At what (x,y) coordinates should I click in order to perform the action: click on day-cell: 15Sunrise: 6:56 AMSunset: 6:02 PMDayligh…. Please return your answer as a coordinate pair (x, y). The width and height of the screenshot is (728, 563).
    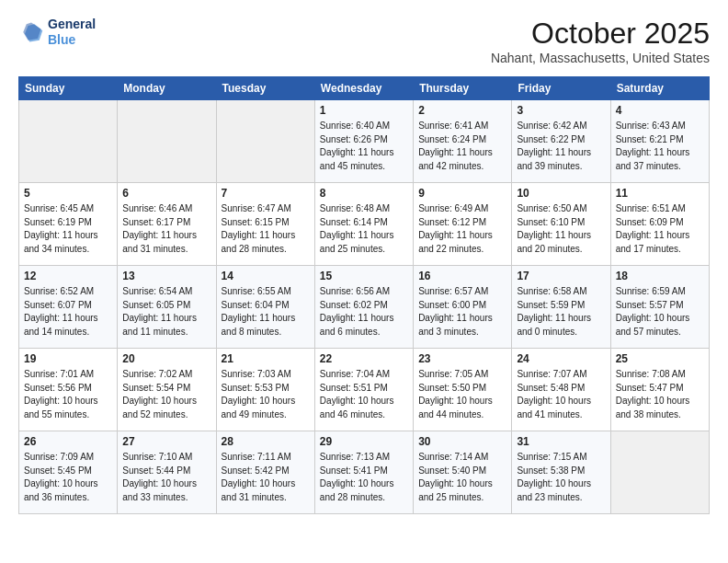
    Looking at the image, I should click on (364, 307).